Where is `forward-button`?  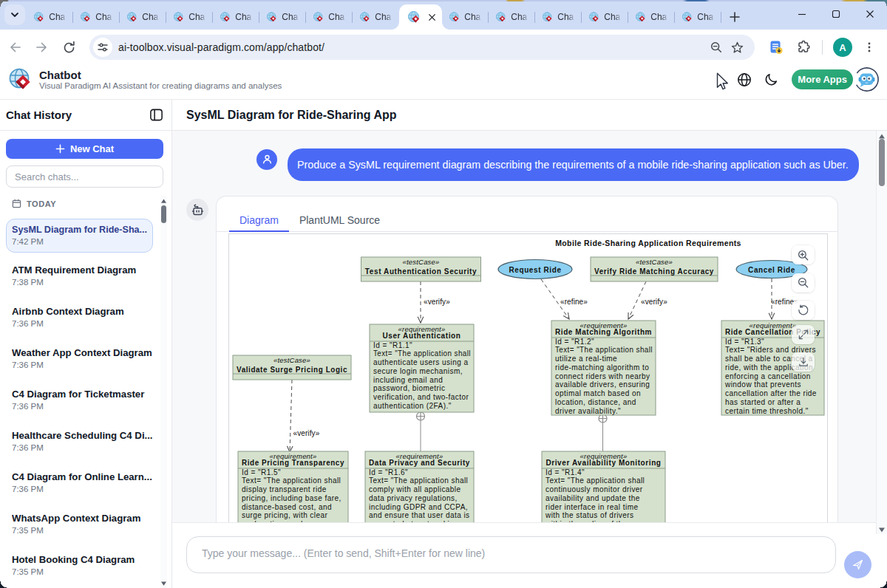
forward-button is located at coordinates (41, 47).